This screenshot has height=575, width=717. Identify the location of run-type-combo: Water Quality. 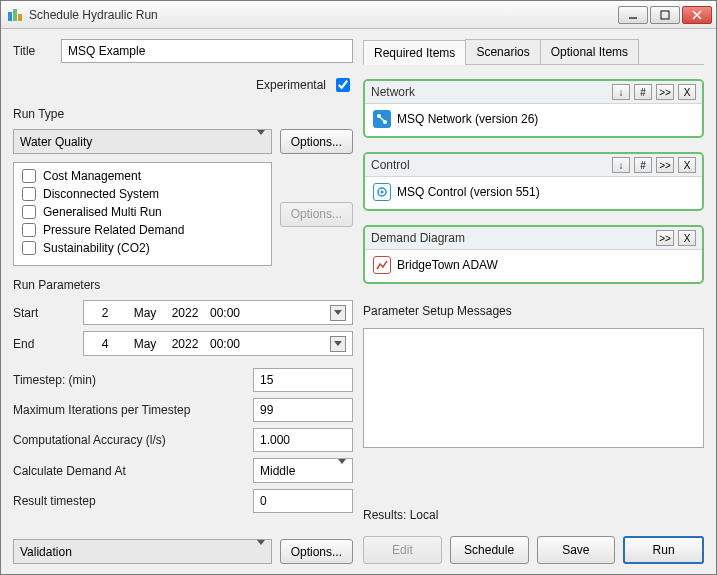
(142, 142).